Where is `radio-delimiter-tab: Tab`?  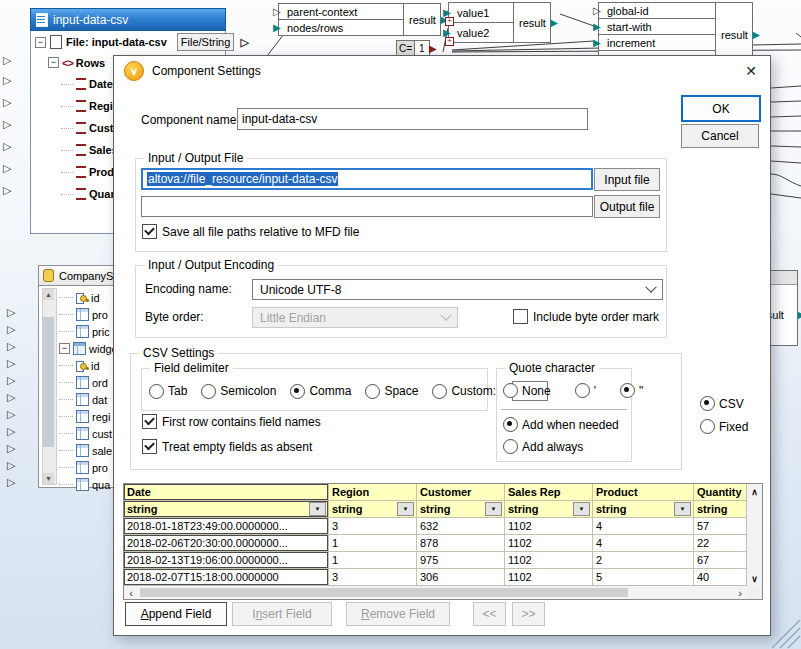
radio-delimiter-tab: Tab is located at coordinates (168, 392).